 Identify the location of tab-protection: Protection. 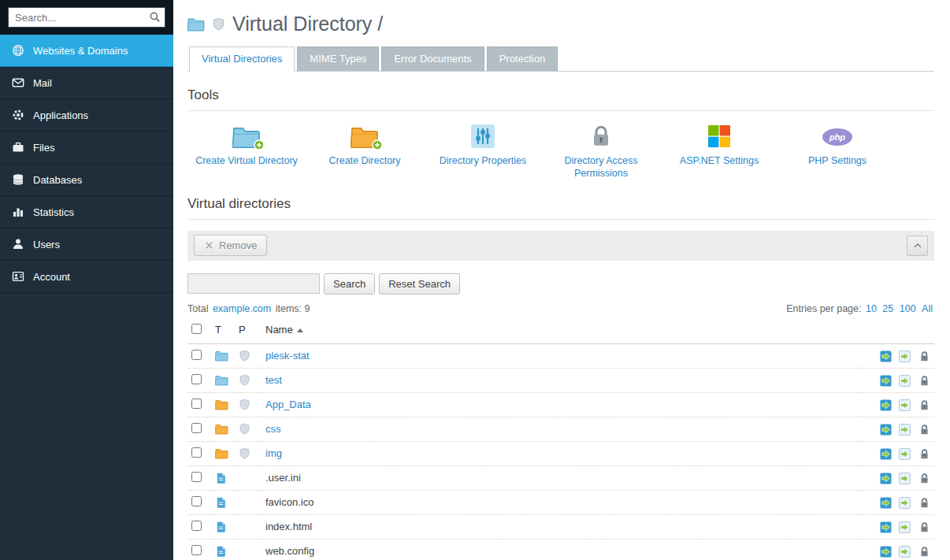
(523, 58).